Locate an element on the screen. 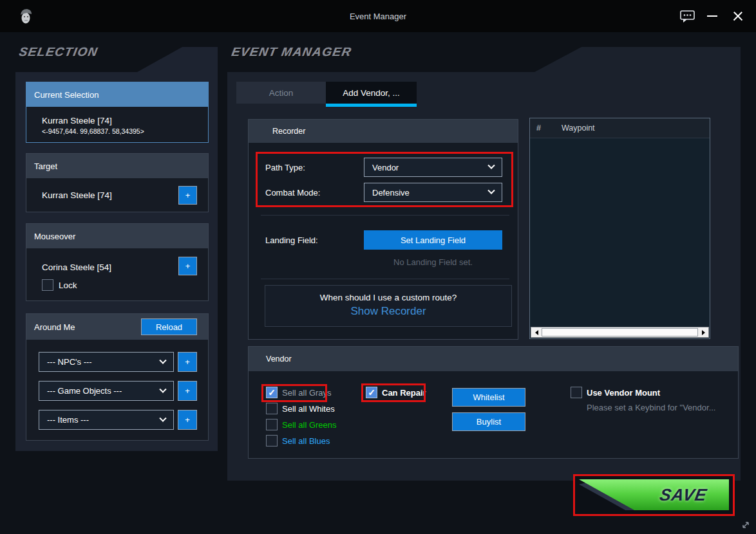  sell-all-whites-label: Sell all Whites is located at coordinates (308, 409).